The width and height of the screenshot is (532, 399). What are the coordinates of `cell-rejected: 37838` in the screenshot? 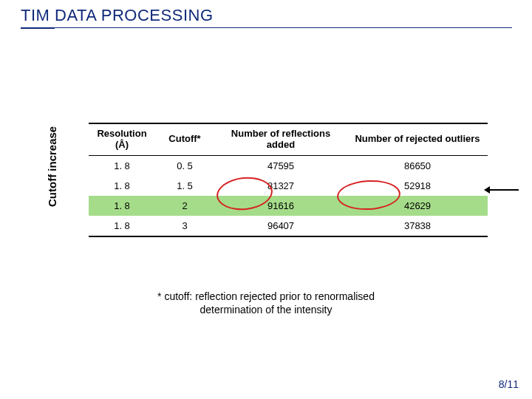 It's located at (417, 226).